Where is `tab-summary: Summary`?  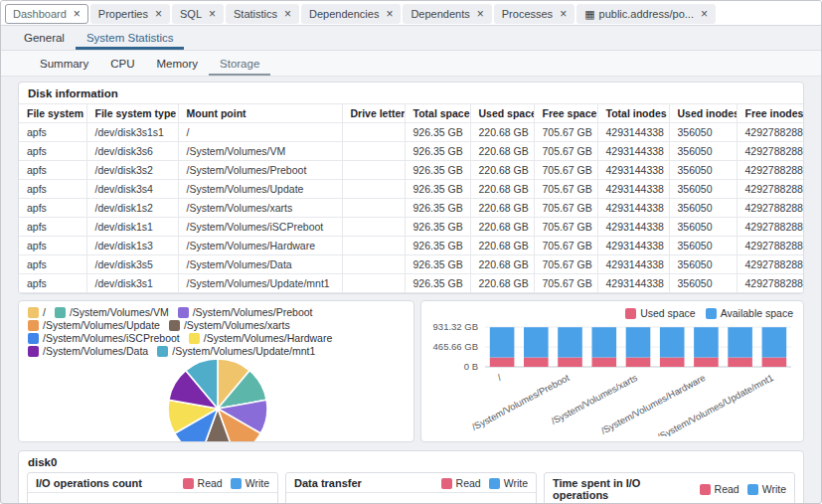 tab-summary: Summary is located at coordinates (64, 64).